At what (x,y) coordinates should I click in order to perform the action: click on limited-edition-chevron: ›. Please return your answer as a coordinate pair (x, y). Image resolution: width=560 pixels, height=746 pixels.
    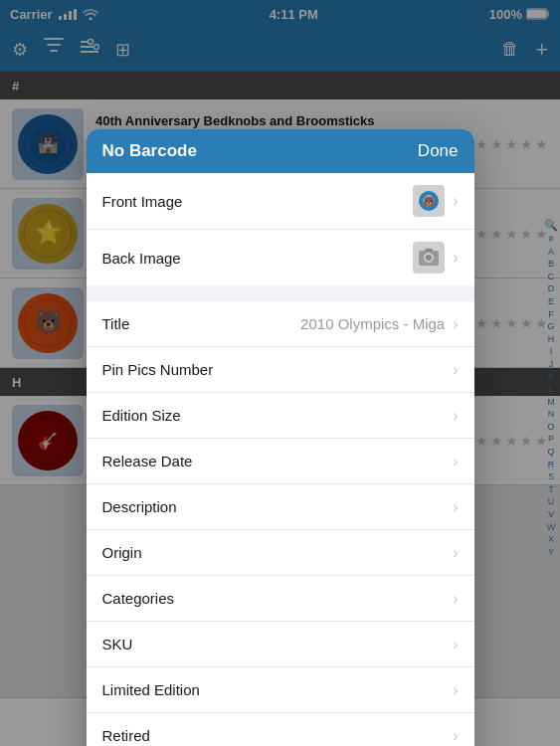
    Looking at the image, I should click on (456, 690).